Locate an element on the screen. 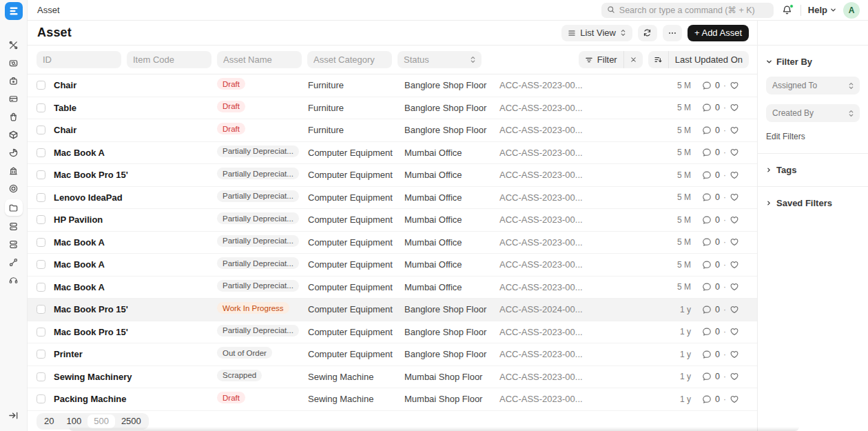 The image size is (868, 431). asset-id: ACC-ASS-2024-00... is located at coordinates (579, 309).